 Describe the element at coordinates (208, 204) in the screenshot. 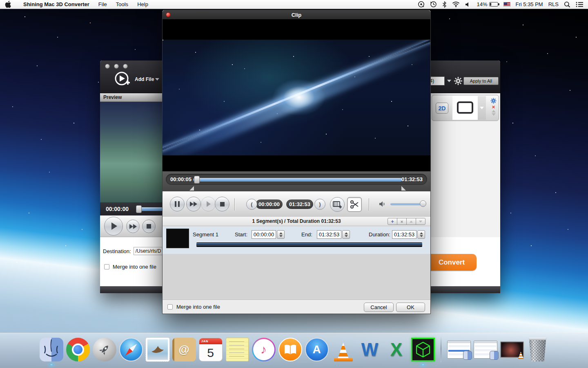

I see `frame-step-button` at that location.